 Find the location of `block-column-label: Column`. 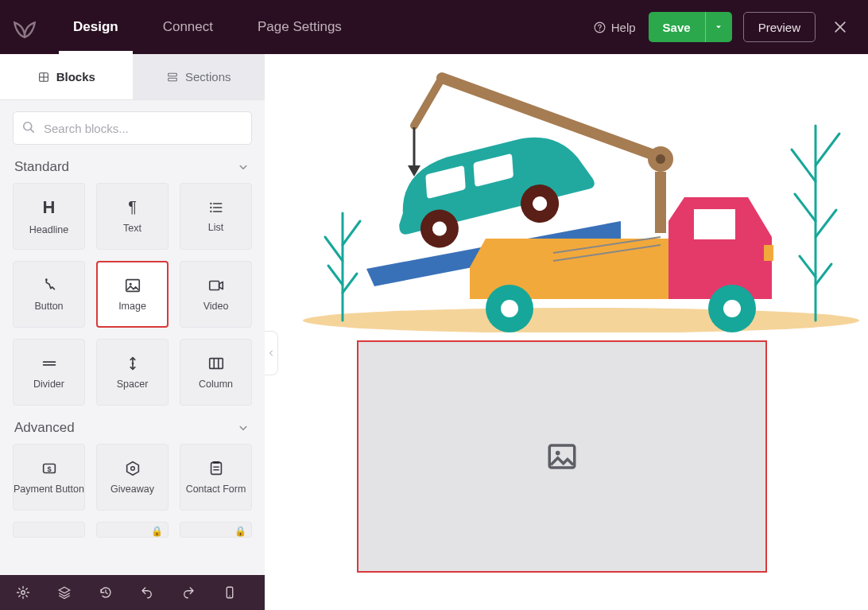

block-column-label: Column is located at coordinates (216, 384).